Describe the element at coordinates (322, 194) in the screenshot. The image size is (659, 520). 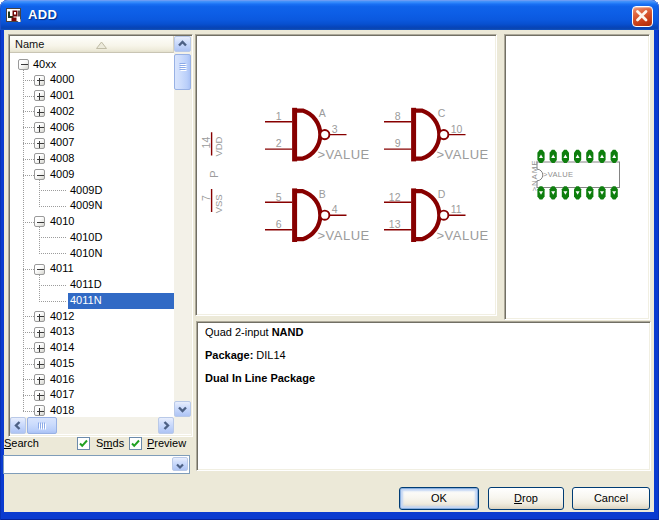
I see `svg-text: B` at that location.